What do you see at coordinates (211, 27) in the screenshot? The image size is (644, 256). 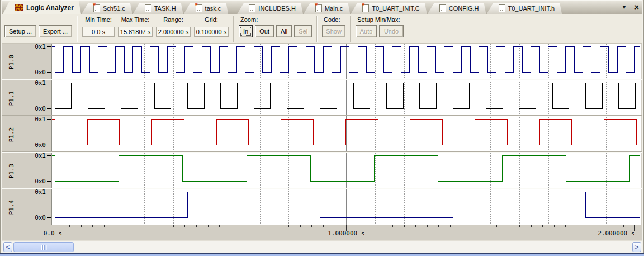 I see `grid-group: Grid: 0.100000 s` at bounding box center [211, 27].